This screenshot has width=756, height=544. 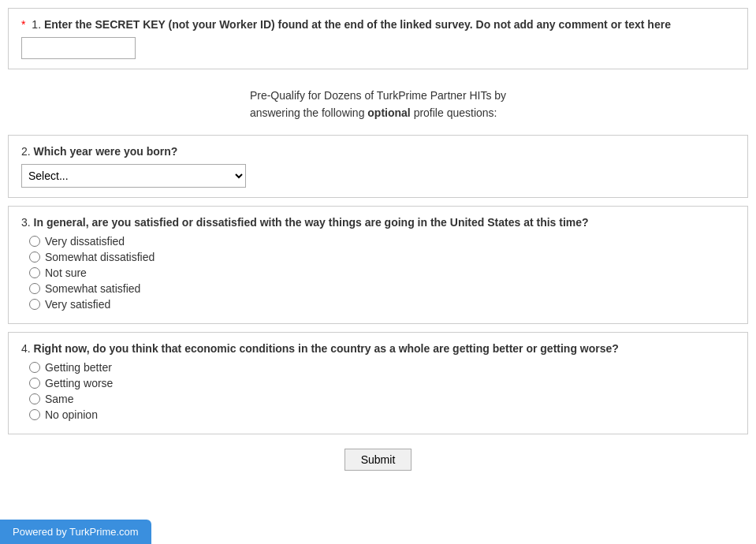 What do you see at coordinates (35, 241) in the screenshot?
I see `q3-option-very-dissatisfied` at bounding box center [35, 241].